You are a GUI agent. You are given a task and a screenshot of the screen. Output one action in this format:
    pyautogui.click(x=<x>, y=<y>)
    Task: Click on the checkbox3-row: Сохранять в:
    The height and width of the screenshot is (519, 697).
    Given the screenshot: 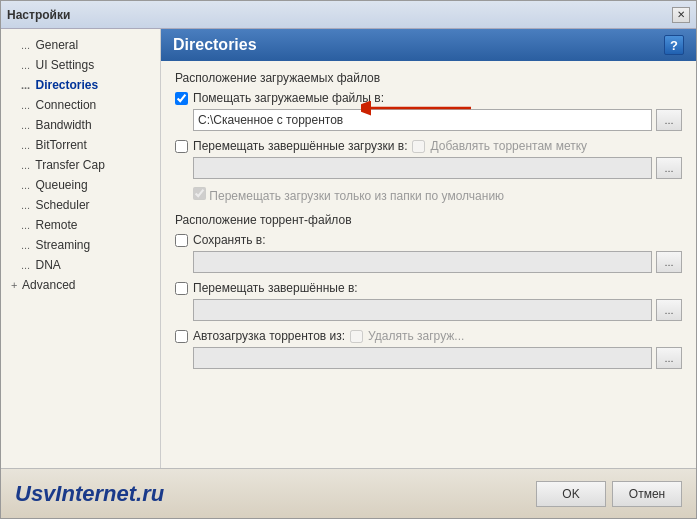 What is the action you would take?
    pyautogui.click(x=428, y=240)
    